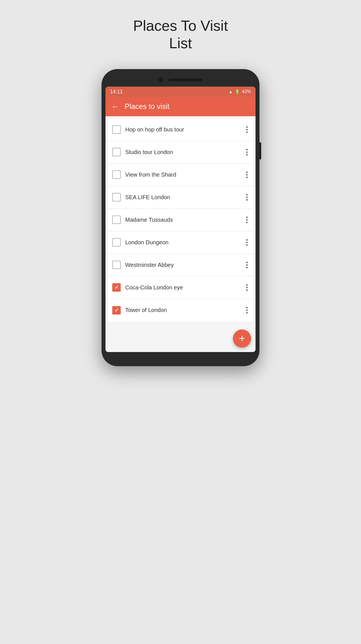 This screenshot has height=644, width=361. Describe the element at coordinates (231, 92) in the screenshot. I see `signal-icon: ▲` at that location.